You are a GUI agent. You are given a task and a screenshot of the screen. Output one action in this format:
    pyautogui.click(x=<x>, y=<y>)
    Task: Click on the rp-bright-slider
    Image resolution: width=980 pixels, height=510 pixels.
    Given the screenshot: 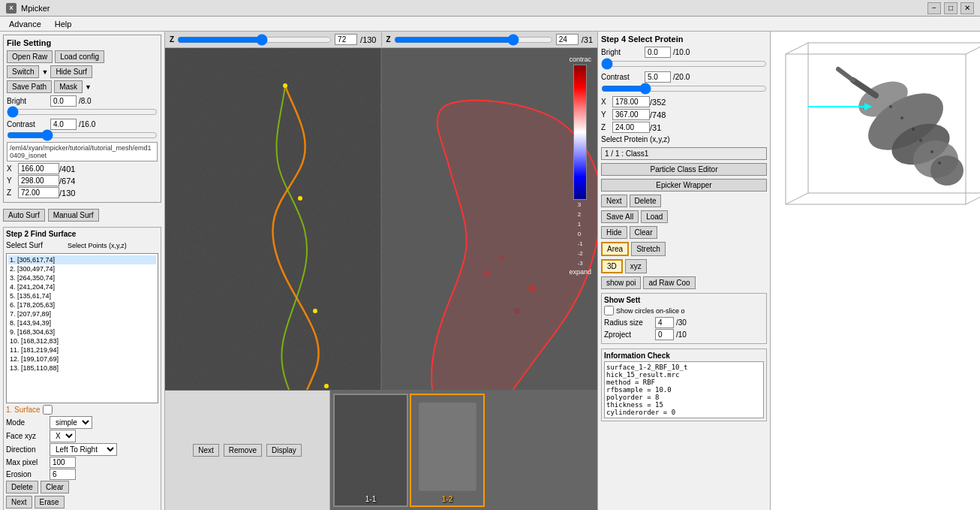 What is the action you would take?
    pyautogui.click(x=684, y=64)
    